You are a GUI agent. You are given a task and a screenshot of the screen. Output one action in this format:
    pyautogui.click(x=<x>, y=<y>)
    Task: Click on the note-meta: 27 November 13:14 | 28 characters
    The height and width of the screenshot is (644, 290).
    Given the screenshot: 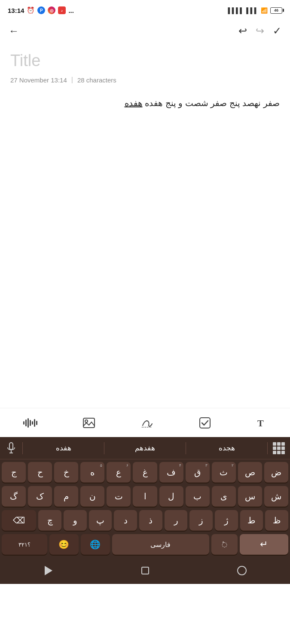 What is the action you would take?
    pyautogui.click(x=145, y=80)
    